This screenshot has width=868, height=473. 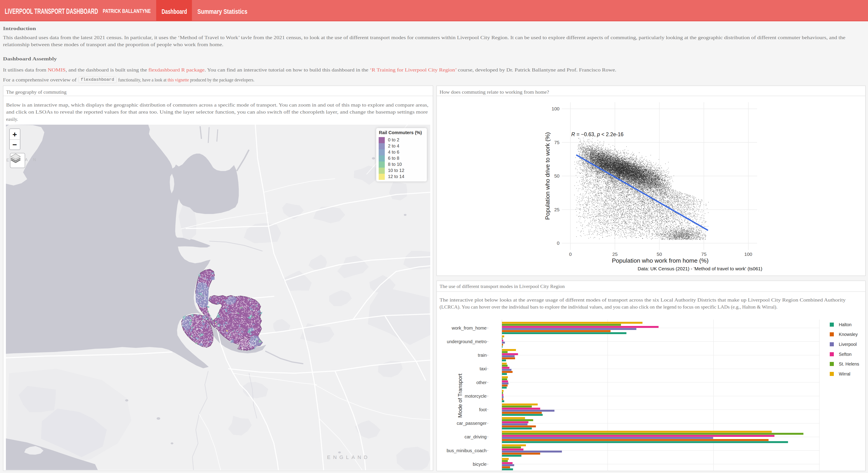 I want to click on svg-text: taxi, so click(x=483, y=369).